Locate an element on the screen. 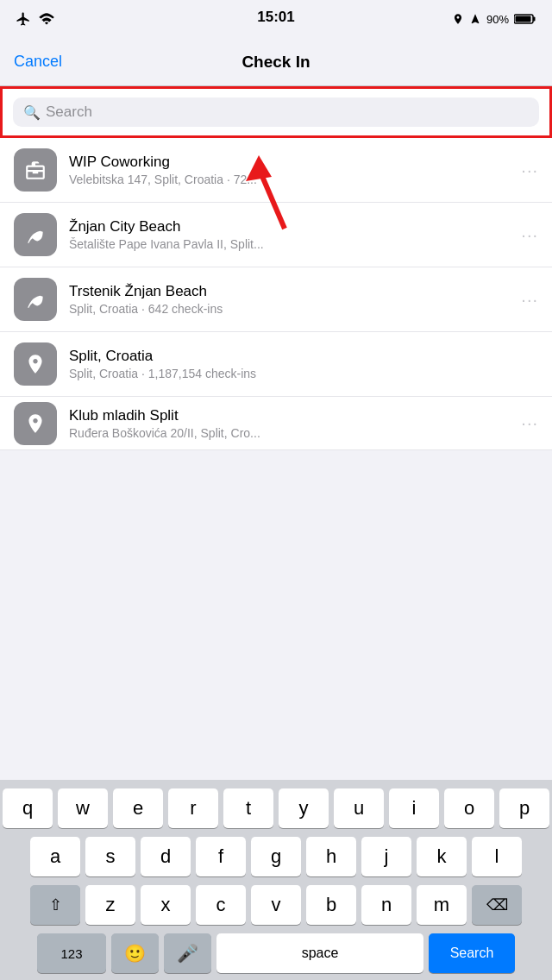 This screenshot has width=552, height=980. location-icon-pin2 is located at coordinates (35, 424).